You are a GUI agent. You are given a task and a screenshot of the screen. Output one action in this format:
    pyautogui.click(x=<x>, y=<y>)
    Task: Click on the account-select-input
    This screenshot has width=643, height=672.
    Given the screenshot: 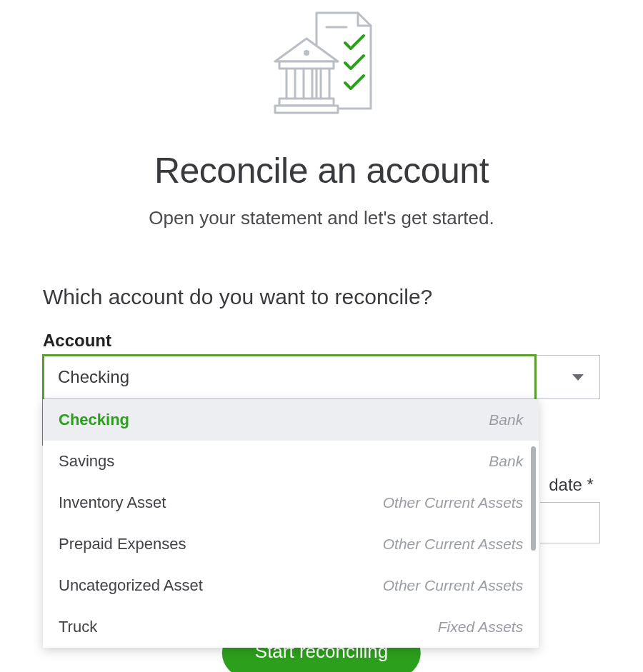 What is the action you would take?
    pyautogui.click(x=300, y=377)
    